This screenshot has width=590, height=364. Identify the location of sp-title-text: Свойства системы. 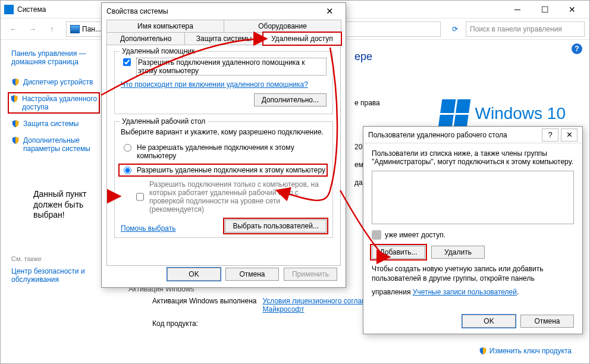
(137, 11).